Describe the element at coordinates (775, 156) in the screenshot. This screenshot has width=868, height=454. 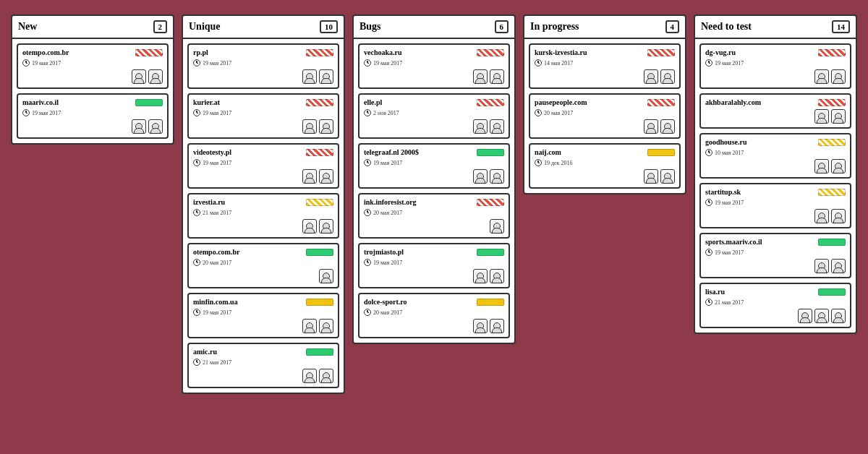
I see `card: goodhouse.ru10 мая 2017` at that location.